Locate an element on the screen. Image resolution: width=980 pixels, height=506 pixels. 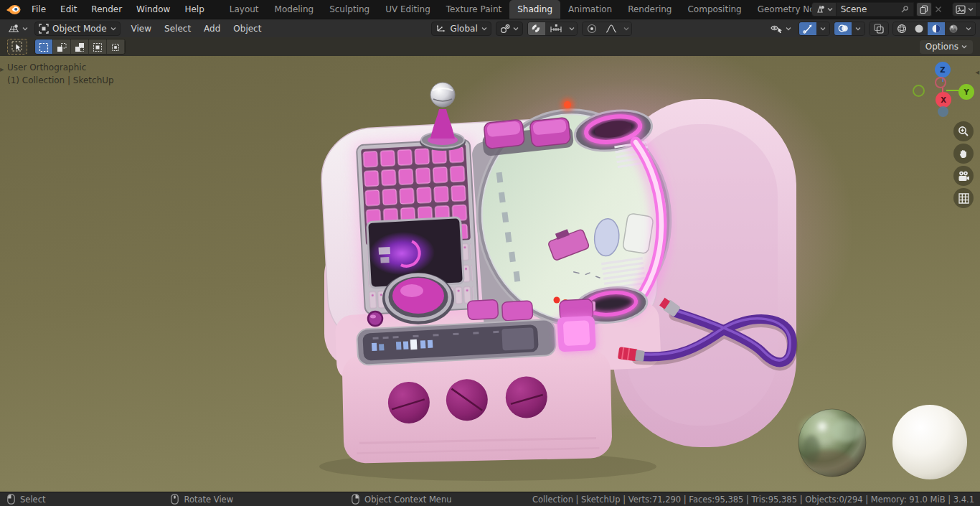
shading-rendered-button is located at coordinates (953, 29).